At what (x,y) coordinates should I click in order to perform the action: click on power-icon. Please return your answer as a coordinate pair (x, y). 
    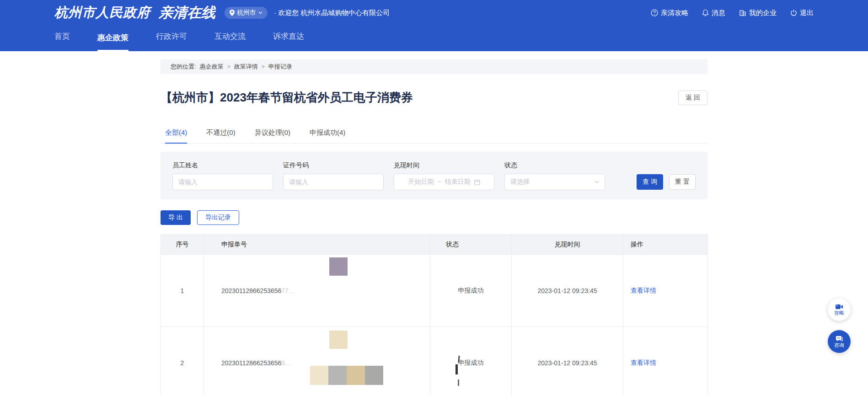
    Looking at the image, I should click on (794, 13).